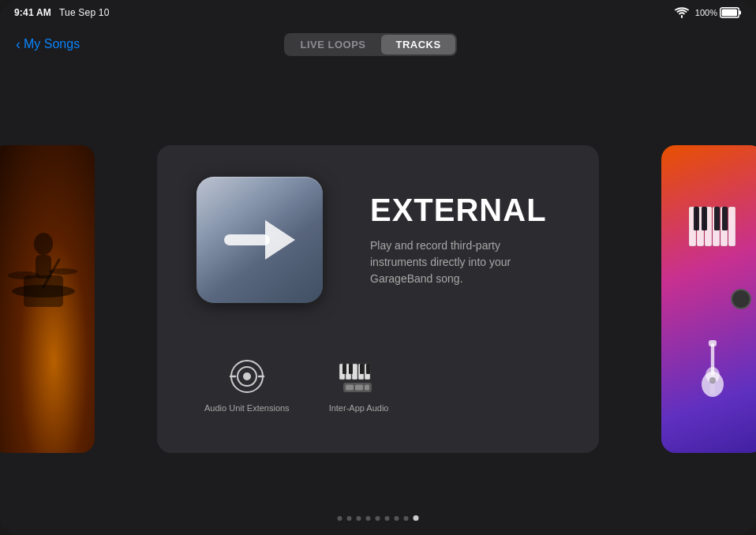 The height and width of the screenshot is (535, 756). I want to click on card-title-area: EXTERNAL Play and record third-party ins…, so click(465, 240).